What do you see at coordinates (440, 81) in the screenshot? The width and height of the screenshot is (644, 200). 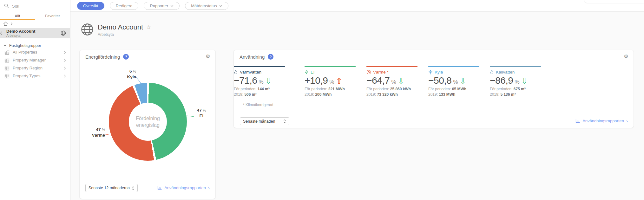 I see `metric-value: −50,8` at bounding box center [440, 81].